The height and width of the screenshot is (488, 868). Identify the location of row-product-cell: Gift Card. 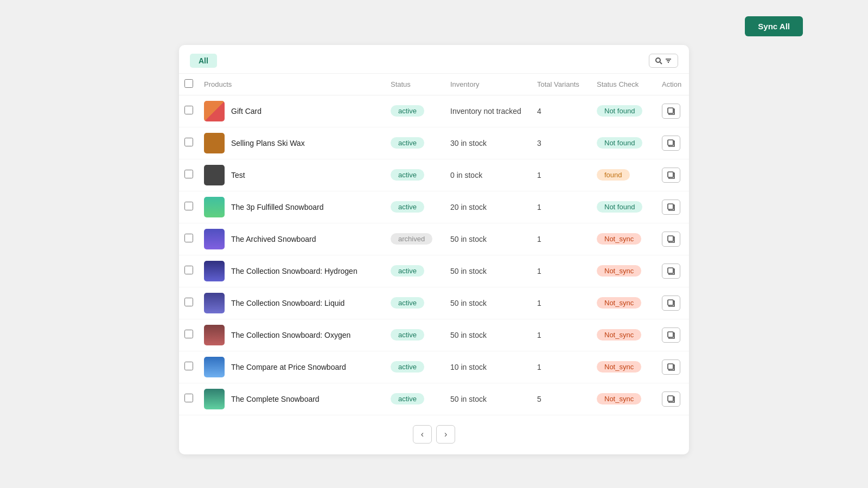
(292, 111).